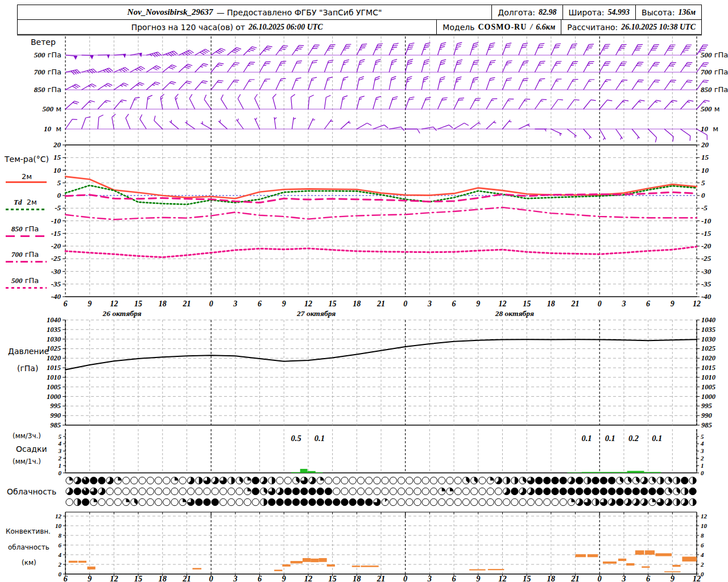 Image resolution: width=728 pixels, height=582 pixels. Describe the element at coordinates (53, 330) in the screenshot. I see `svg-text: 1035` at that location.